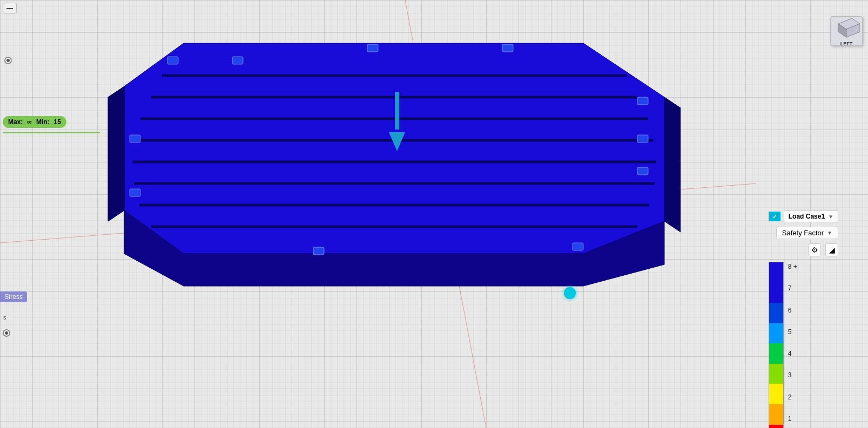 The image size is (868, 428). Describe the element at coordinates (815, 250) in the screenshot. I see `gear-icon: ⚙` at that location.